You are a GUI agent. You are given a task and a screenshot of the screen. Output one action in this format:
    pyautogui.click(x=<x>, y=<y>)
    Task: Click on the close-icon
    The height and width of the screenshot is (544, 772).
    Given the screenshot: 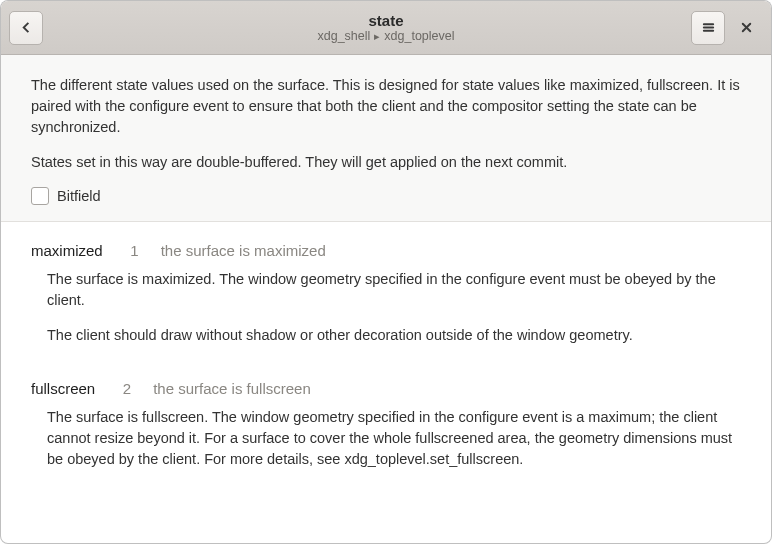 What is the action you would take?
    pyautogui.click(x=746, y=28)
    